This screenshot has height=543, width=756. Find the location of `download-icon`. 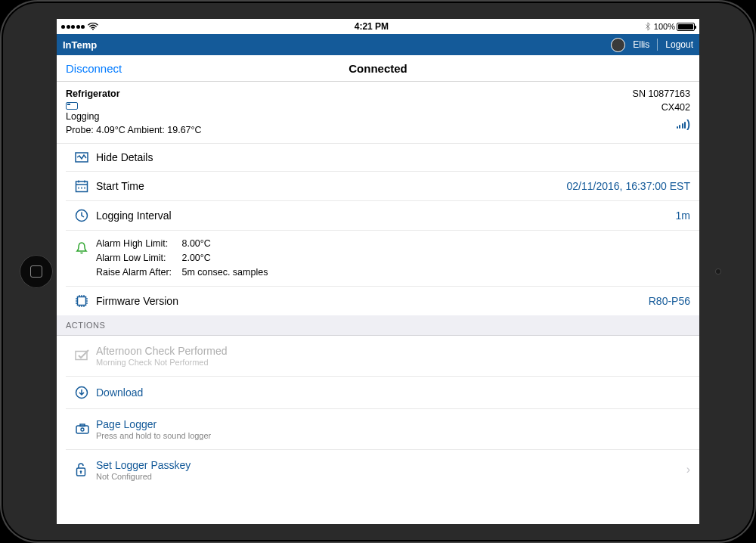

download-icon is located at coordinates (82, 393).